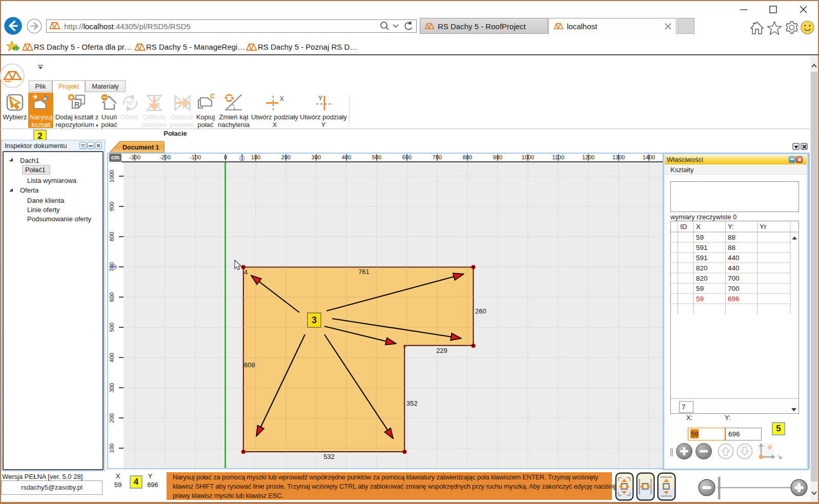  What do you see at coordinates (731, 226) in the screenshot?
I see `svg-text: Y:` at bounding box center [731, 226].